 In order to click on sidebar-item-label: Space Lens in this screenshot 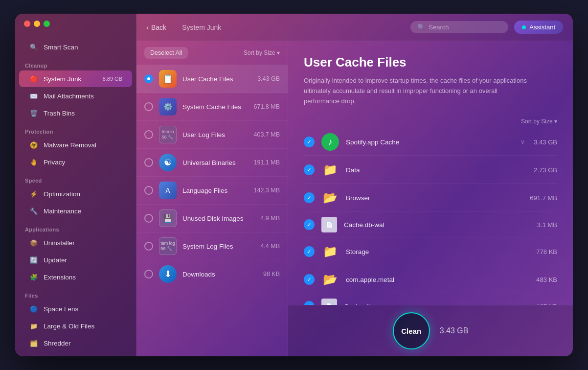, I will do `click(61, 309)`.